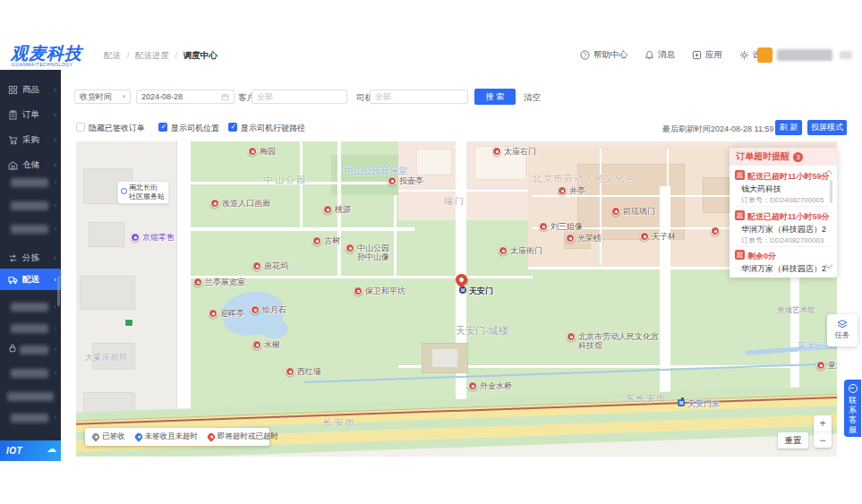  What do you see at coordinates (665, 306) in the screenshot?
I see `map-road-nanchizi` at bounding box center [665, 306].